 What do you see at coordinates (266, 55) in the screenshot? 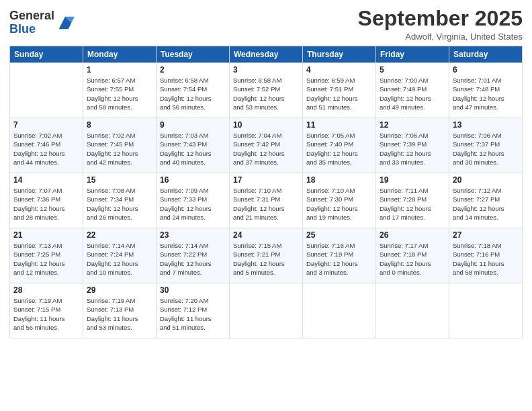
I see `col-wednesday: Wednesday` at bounding box center [266, 55].